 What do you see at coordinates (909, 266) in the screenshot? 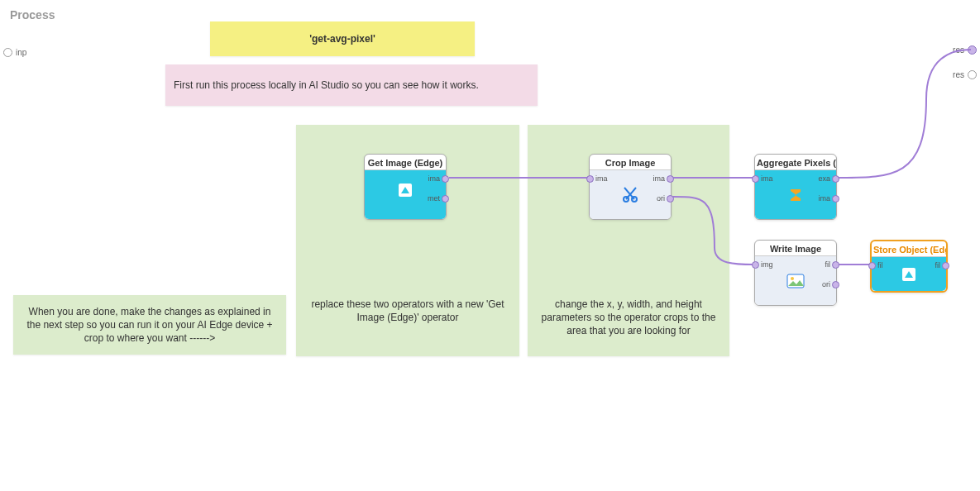
I see `op-store-object-edge: Store Object (Edge) fil fil` at bounding box center [909, 266].